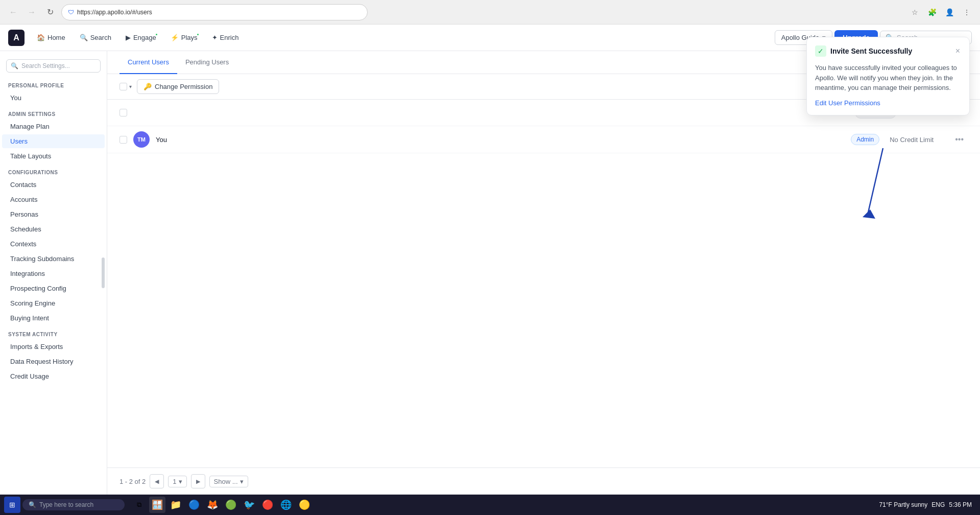  Describe the element at coordinates (941, 12) in the screenshot. I see `browser-right-icons: ☆ 🧩 👤 ⋮` at that location.